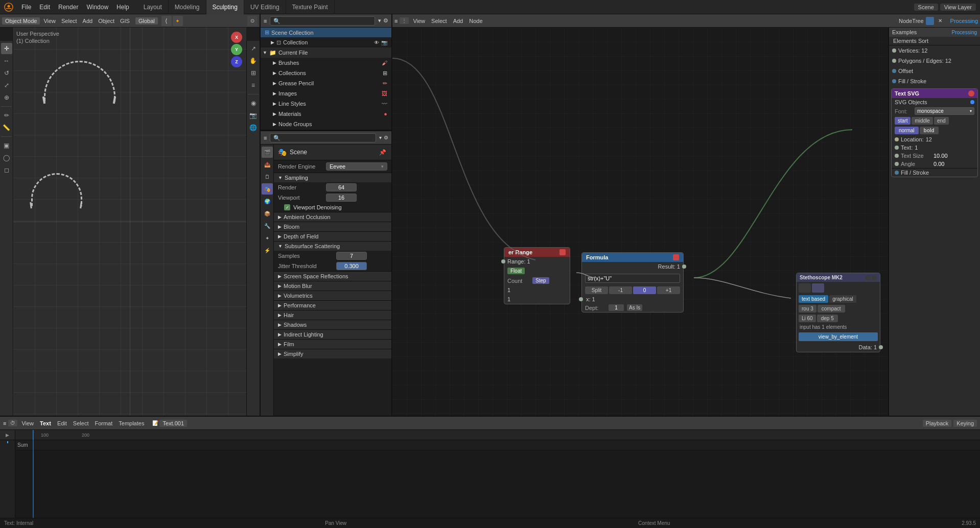  Describe the element at coordinates (807, 308) in the screenshot. I see `stet-rou-btn: rou 3` at that location.